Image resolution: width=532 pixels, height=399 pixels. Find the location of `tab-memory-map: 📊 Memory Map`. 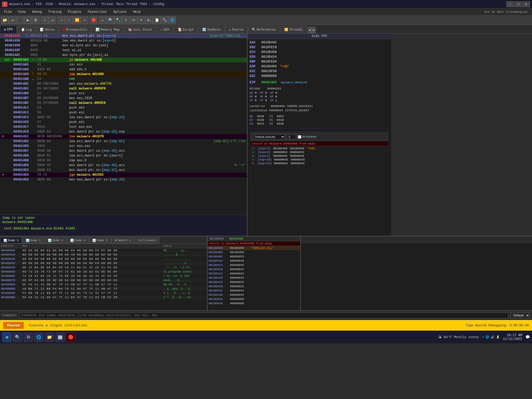

tab-memory-map: 📊 Memory Map is located at coordinates (108, 30).